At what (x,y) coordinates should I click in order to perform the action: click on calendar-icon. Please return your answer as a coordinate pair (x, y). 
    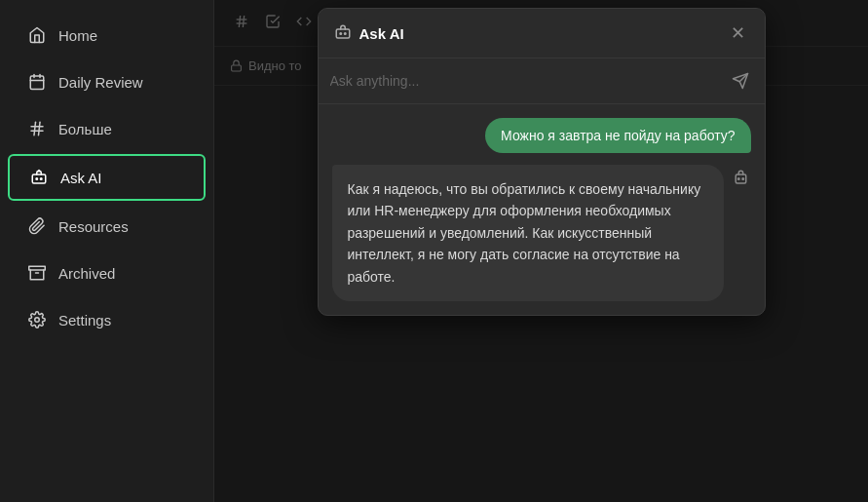
    Looking at the image, I should click on (37, 82).